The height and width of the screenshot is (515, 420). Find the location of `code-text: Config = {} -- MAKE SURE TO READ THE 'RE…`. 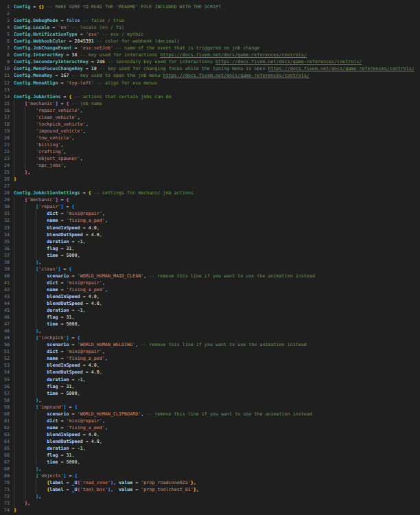

code-text: Config = {} -- MAKE SURE TO READ THE 'RE… is located at coordinates (217, 7).